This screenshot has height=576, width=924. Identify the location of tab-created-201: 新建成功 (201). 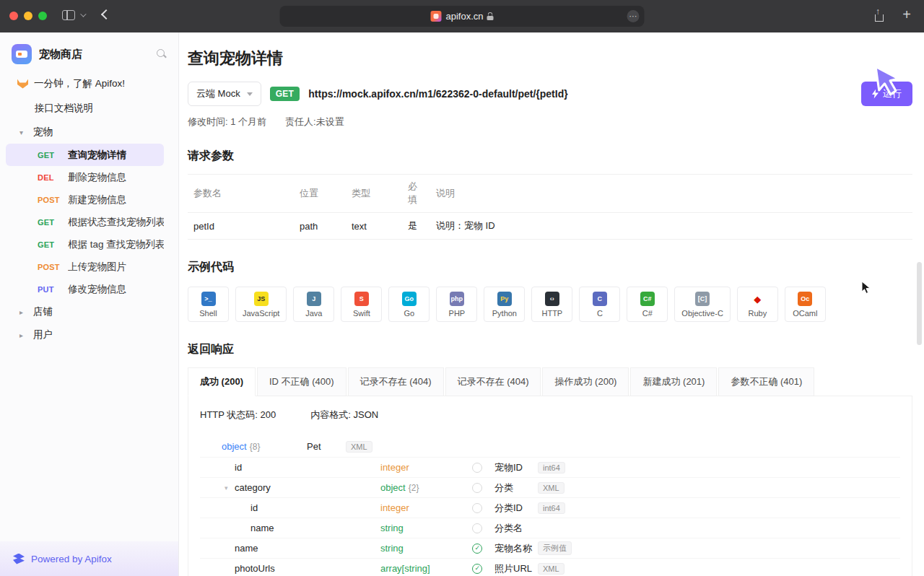
(674, 382).